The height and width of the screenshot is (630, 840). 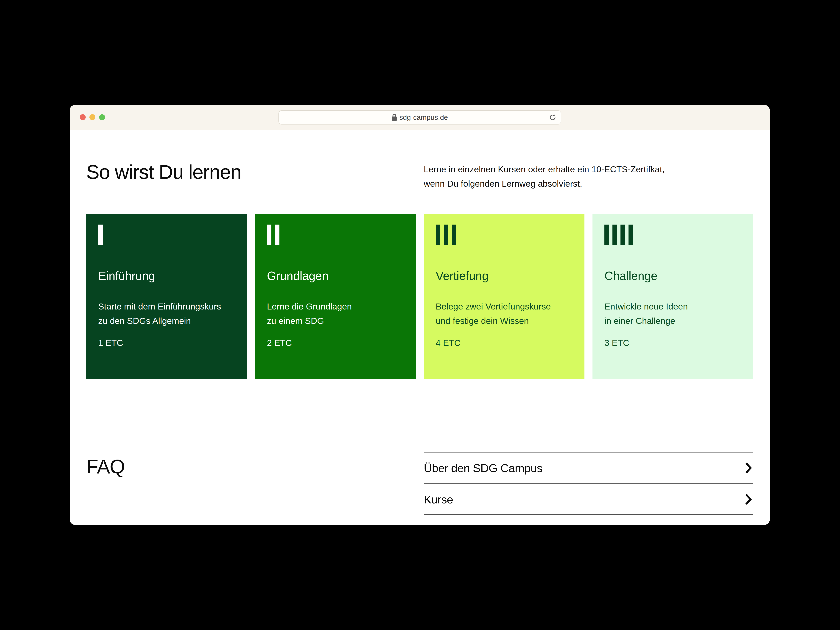 I want to click on card-title: Challenge, so click(x=673, y=276).